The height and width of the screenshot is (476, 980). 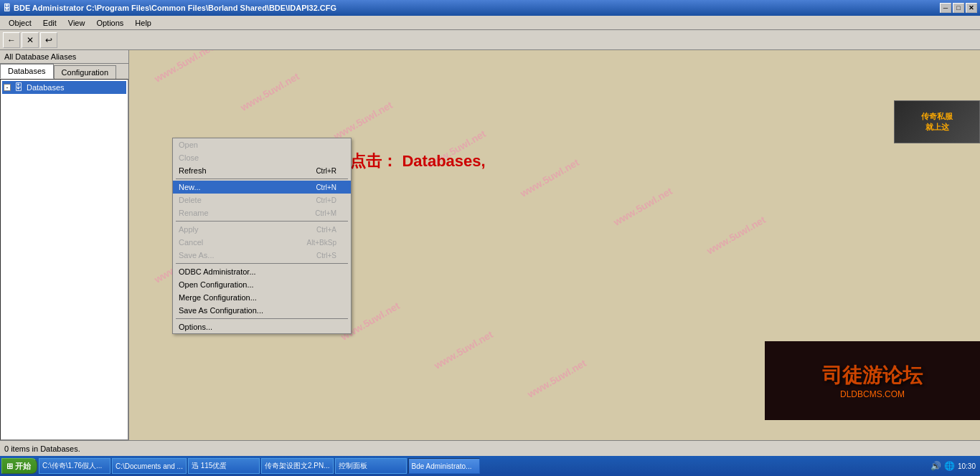 What do you see at coordinates (149, 466) in the screenshot?
I see `taskbar-item-1: C:\Documents and ...` at bounding box center [149, 466].